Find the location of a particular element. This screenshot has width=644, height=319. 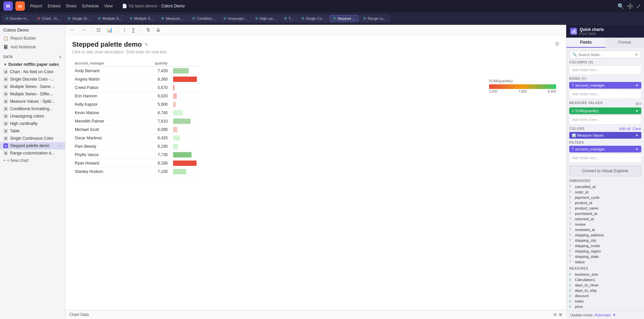

chart-settings-icon: ⚙ is located at coordinates (557, 44).